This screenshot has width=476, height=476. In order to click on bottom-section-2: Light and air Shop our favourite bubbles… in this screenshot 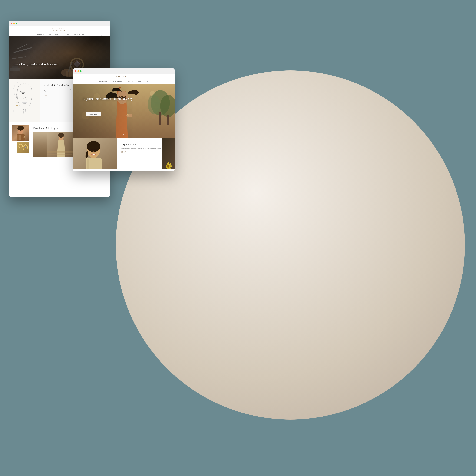, I will do `click(124, 154)`.